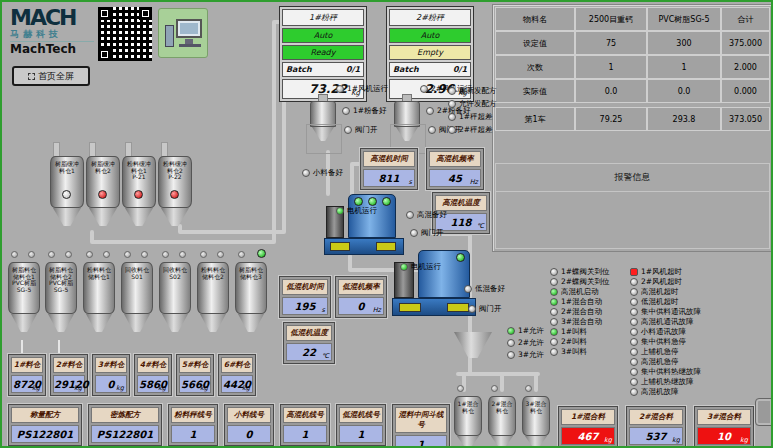 The image size is (773, 448). What do you see at coordinates (664, 332) in the screenshot?
I see `radio-label: 小料通讯故障` at bounding box center [664, 332].